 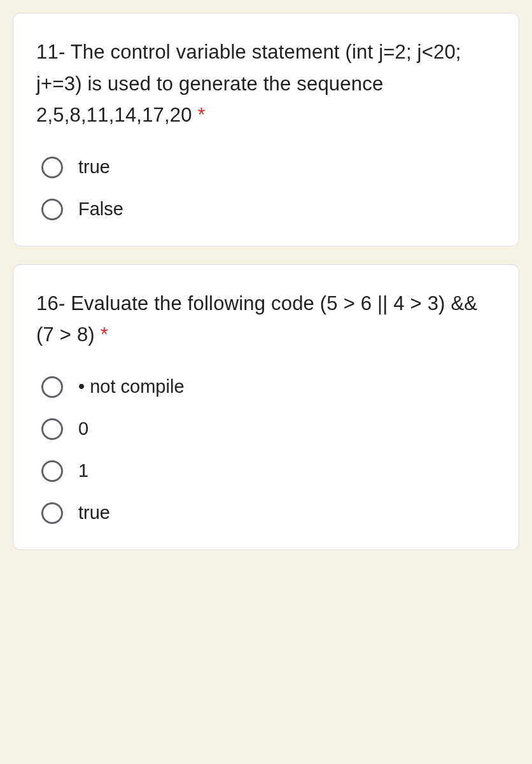 What do you see at coordinates (249, 83) in the screenshot?
I see `question-body: 11- The control variable statement (int …` at bounding box center [249, 83].